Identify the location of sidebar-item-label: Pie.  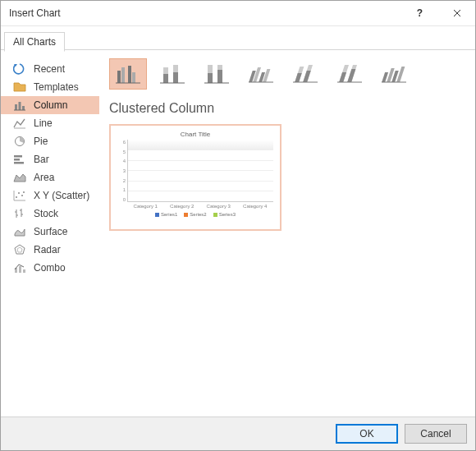
(41, 141).